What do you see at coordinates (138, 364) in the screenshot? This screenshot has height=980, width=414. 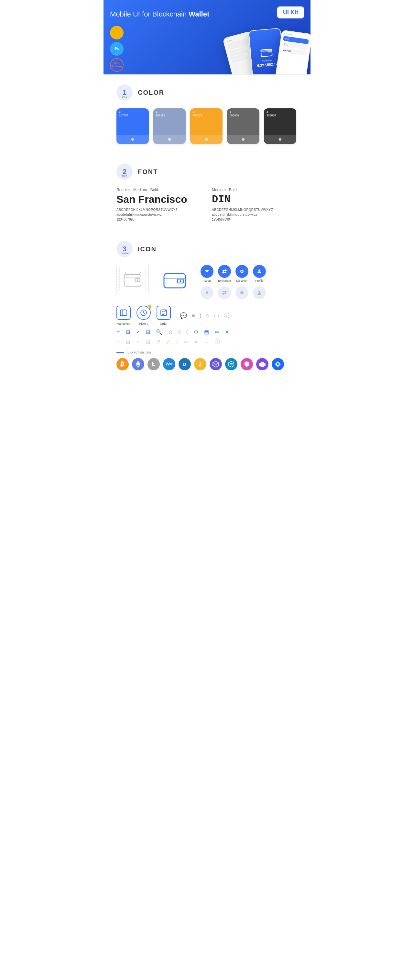 I see `crypto-eth` at bounding box center [138, 364].